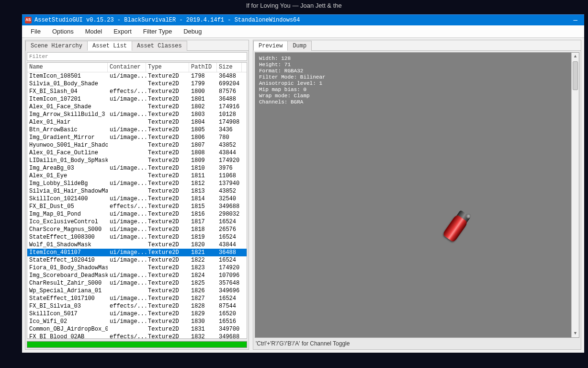 This screenshot has width=588, height=368. I want to click on cell: 1810, so click(203, 168).